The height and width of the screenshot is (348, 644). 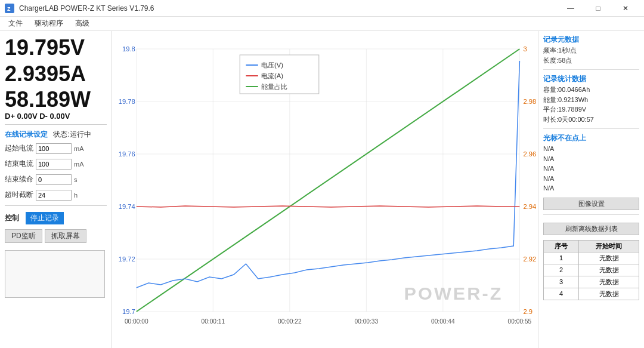 What do you see at coordinates (9, 9) in the screenshot?
I see `svg-text: Z` at bounding box center [9, 9].